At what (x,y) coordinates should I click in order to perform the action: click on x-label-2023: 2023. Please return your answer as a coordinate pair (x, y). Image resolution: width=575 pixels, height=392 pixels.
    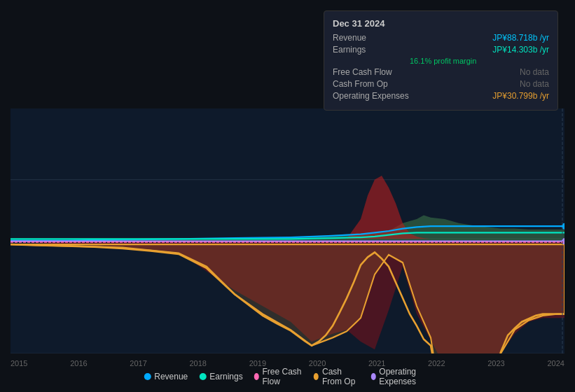
    Looking at the image, I should click on (496, 363).